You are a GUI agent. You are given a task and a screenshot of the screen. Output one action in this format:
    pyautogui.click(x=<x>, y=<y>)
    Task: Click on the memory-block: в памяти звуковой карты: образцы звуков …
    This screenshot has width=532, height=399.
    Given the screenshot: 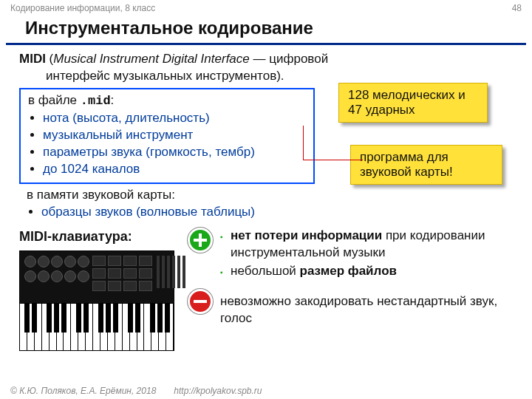 What is the action you would take?
    pyautogui.click(x=266, y=204)
    